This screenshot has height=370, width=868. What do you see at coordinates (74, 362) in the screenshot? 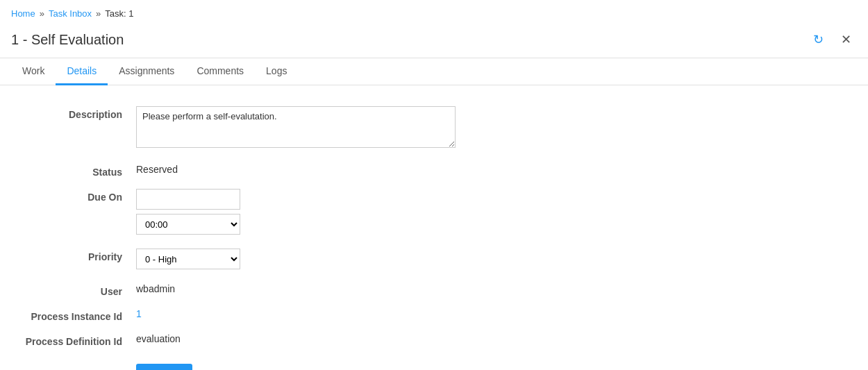
I see `update-spacer` at bounding box center [74, 362].